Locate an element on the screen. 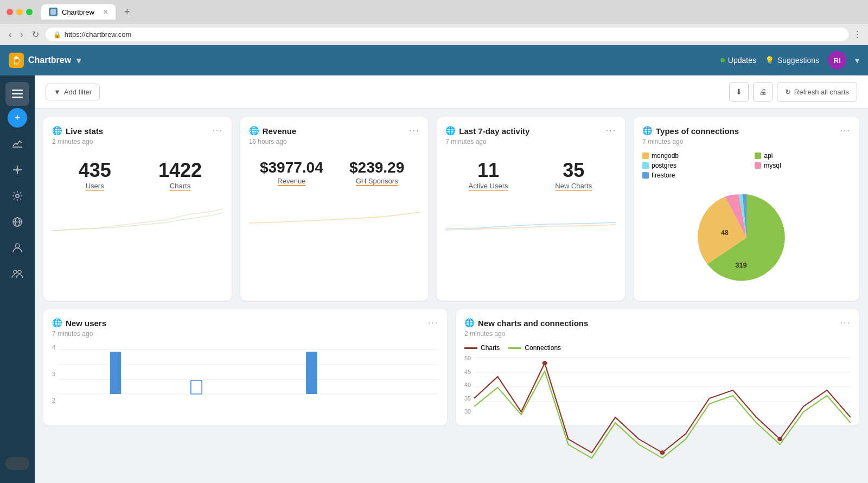  sidebar-item-user is located at coordinates (17, 248).